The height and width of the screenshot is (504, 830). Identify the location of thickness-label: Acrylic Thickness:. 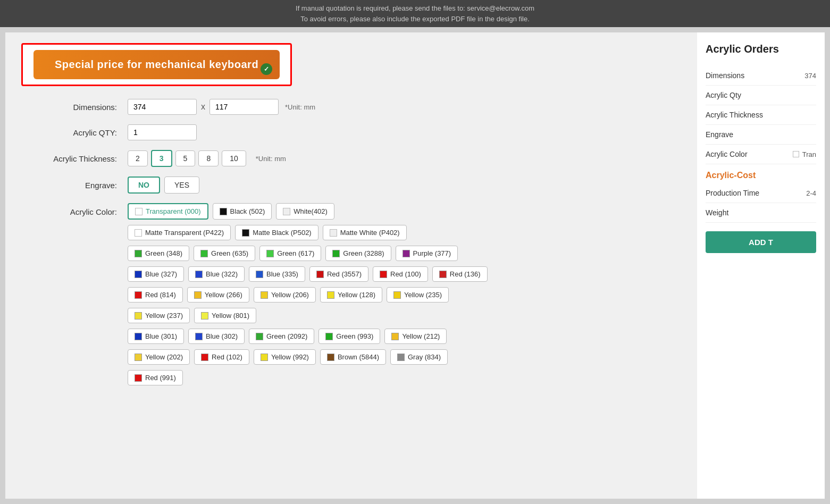
(74, 158).